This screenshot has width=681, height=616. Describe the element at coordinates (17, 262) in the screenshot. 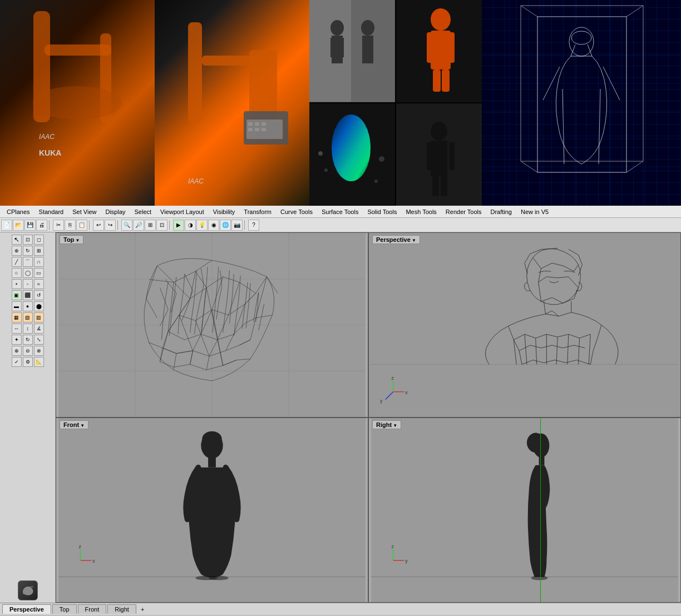

I see `tool-line: ╱` at that location.